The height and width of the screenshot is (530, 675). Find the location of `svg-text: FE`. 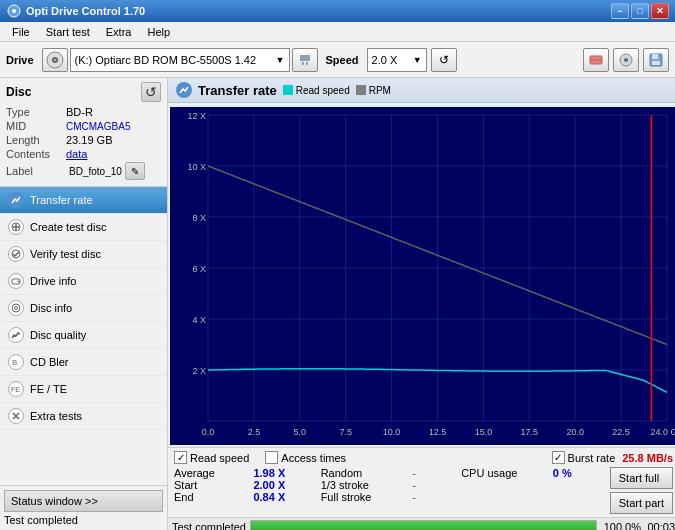

svg-text: FE is located at coordinates (16, 390).